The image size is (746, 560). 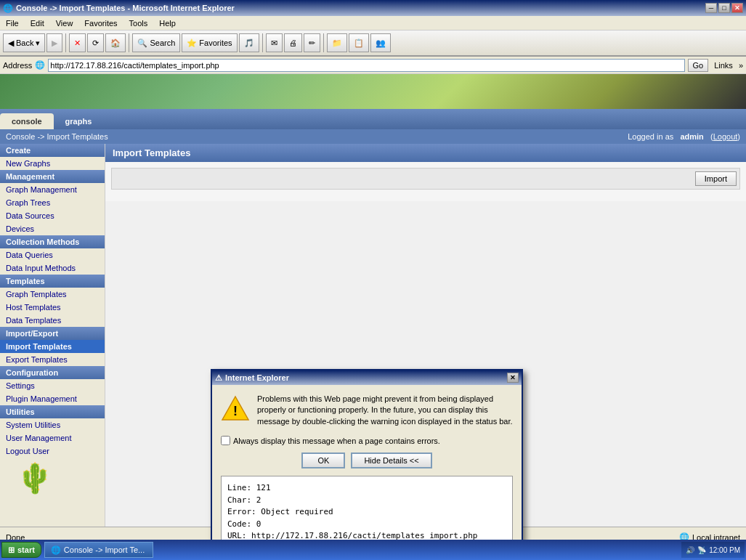 I want to click on mail-icon: ✉, so click(x=275, y=44).